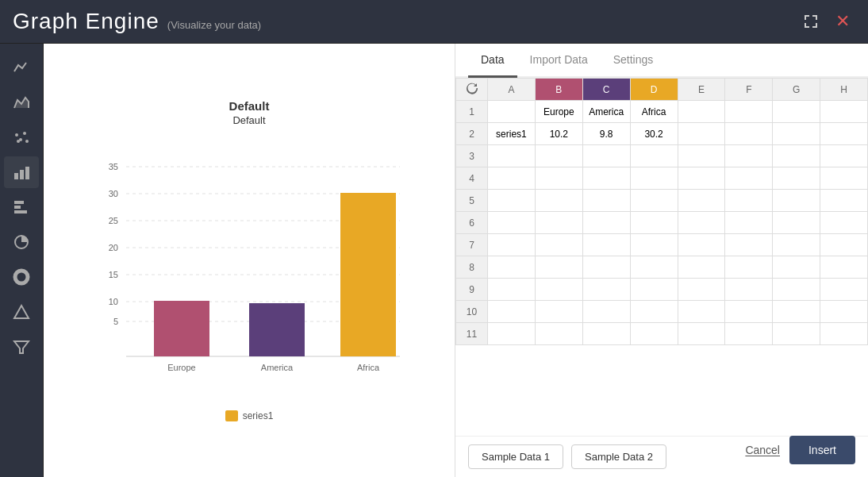  What do you see at coordinates (516, 457) in the screenshot?
I see `sample-data-1-button: Sample Data 1` at bounding box center [516, 457].